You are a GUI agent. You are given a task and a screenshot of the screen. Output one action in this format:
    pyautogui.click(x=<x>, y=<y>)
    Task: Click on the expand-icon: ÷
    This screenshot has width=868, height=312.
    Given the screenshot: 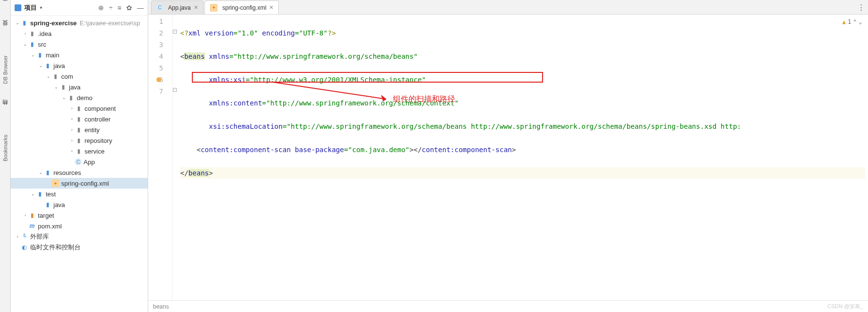 What is the action you would take?
    pyautogui.click(x=111, y=8)
    